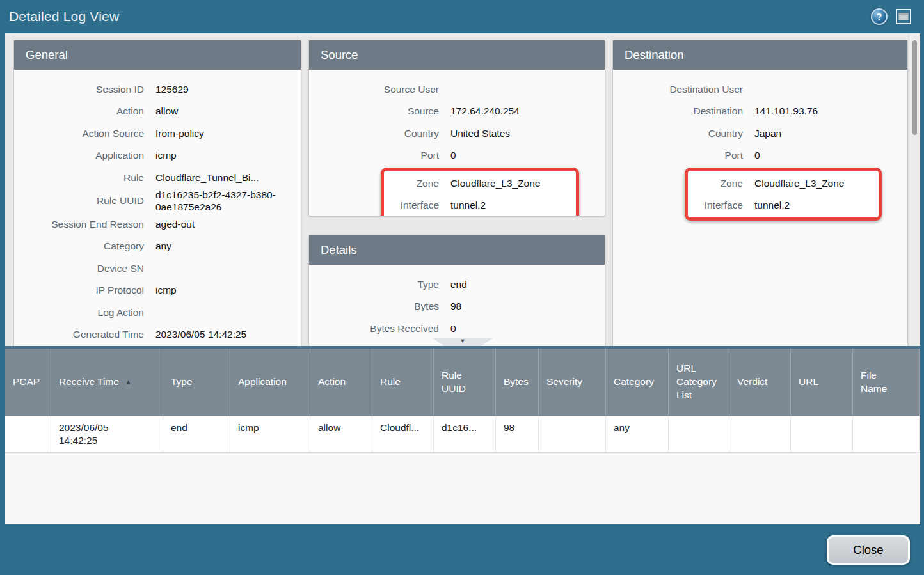  Describe the element at coordinates (108, 382) in the screenshot. I see `column-header-receive-time: Receive Time▲` at that location.